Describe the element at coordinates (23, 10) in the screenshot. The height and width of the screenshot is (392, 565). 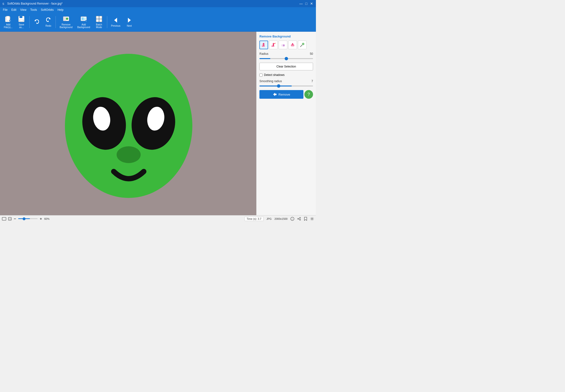
I see `menu-view: View` at that location.